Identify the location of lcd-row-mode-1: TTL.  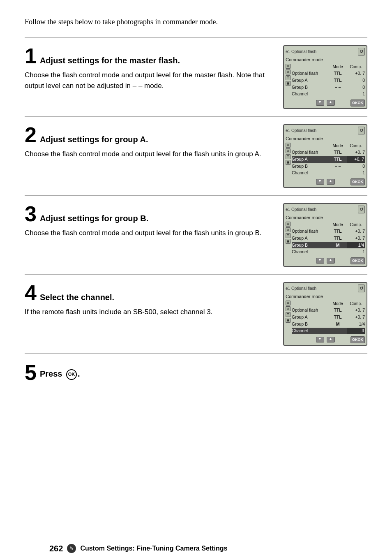
(338, 81).